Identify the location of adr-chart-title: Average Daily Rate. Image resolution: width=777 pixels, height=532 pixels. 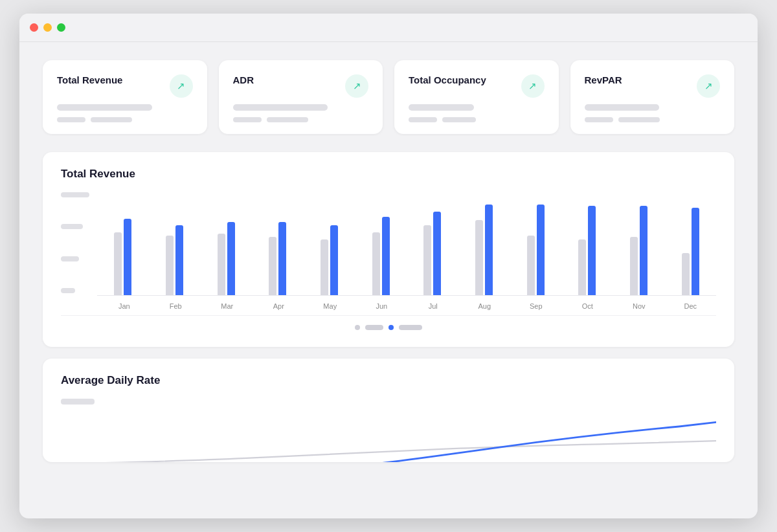
(388, 381).